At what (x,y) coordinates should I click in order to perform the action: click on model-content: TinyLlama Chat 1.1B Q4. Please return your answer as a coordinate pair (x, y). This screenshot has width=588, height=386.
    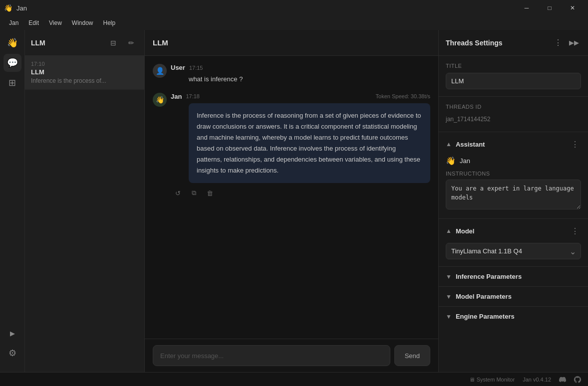
    Looking at the image, I should click on (513, 254).